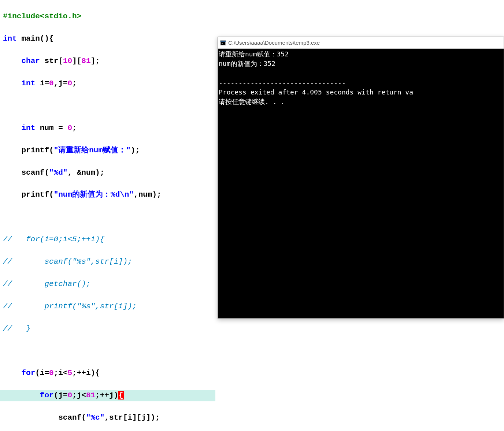 The width and height of the screenshot is (504, 431). I want to click on code-line: printf("请重新给num赋值：");, so click(109, 151).